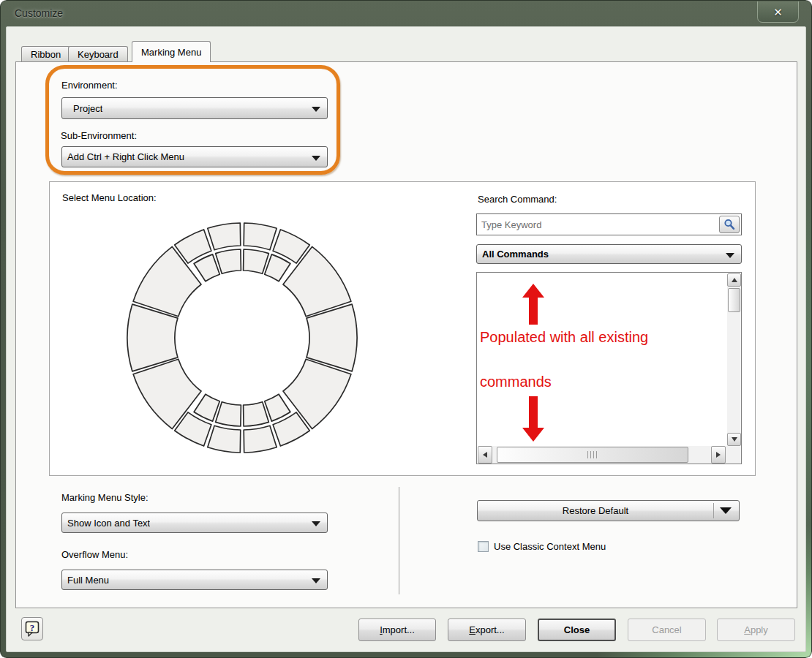 The image size is (812, 658). What do you see at coordinates (483, 547) in the screenshot?
I see `use-classic-checkbox` at bounding box center [483, 547].